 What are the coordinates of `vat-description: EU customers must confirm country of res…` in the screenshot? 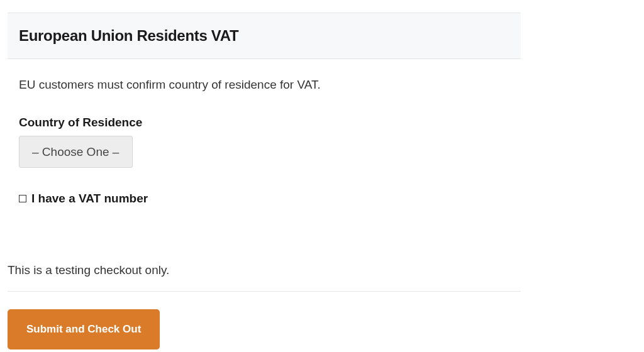 It's located at (264, 85).